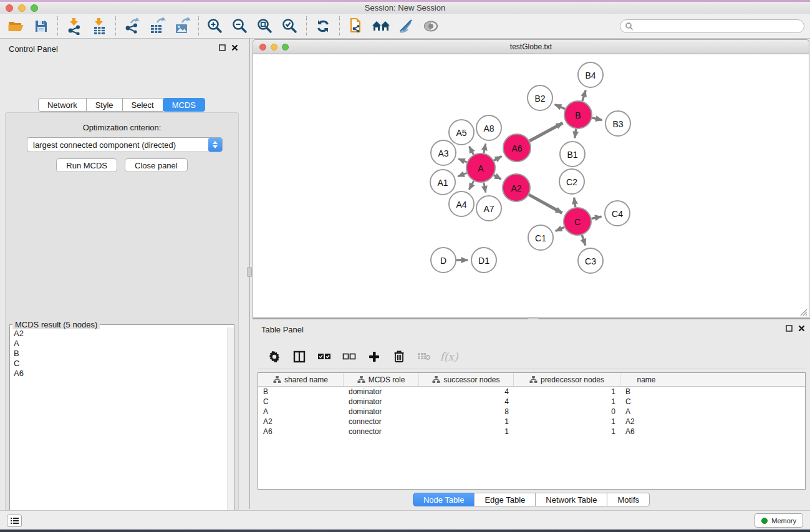 Image resolution: width=810 pixels, height=532 pixels. Describe the element at coordinates (531, 47) in the screenshot. I see `network-window-titlebar: testGlobe.txt` at that location.